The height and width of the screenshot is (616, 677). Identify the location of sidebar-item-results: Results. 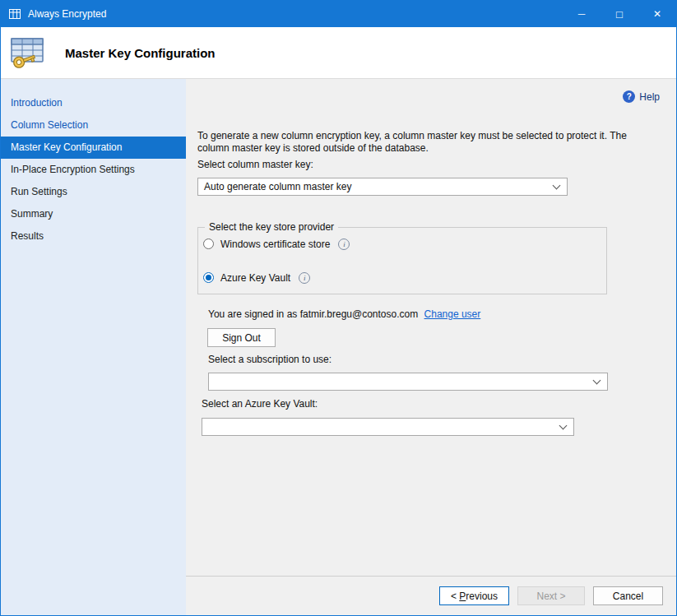
(94, 237).